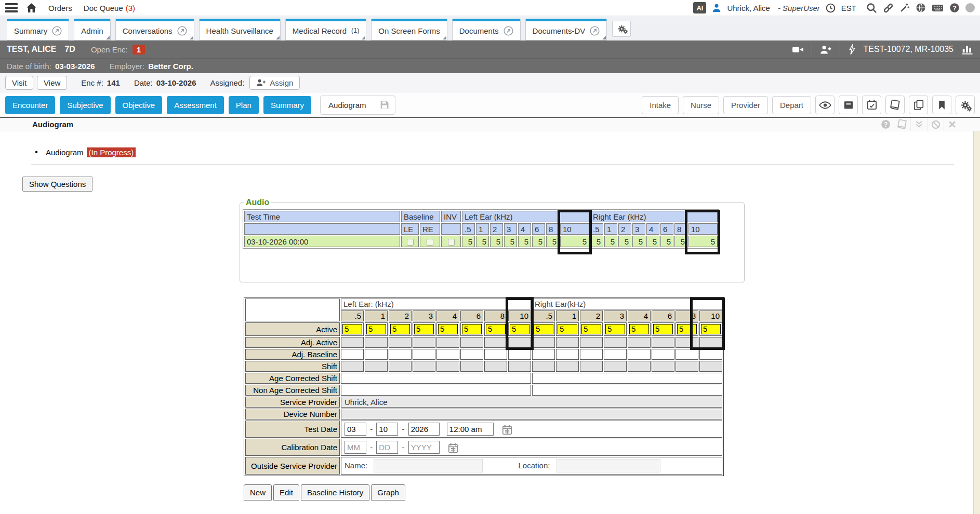 The image size is (980, 514). I want to click on document-link: Audiogram, so click(64, 153).